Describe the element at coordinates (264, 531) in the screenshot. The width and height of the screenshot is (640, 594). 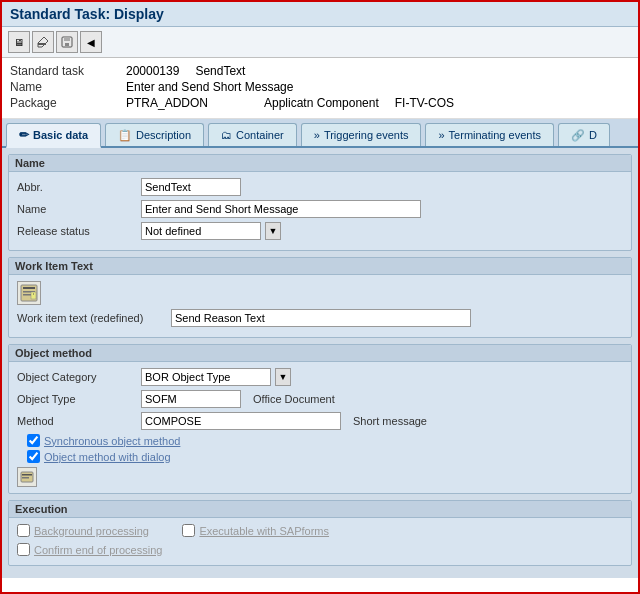
I see `sapforms-label: Executable with SAPforms` at that location.